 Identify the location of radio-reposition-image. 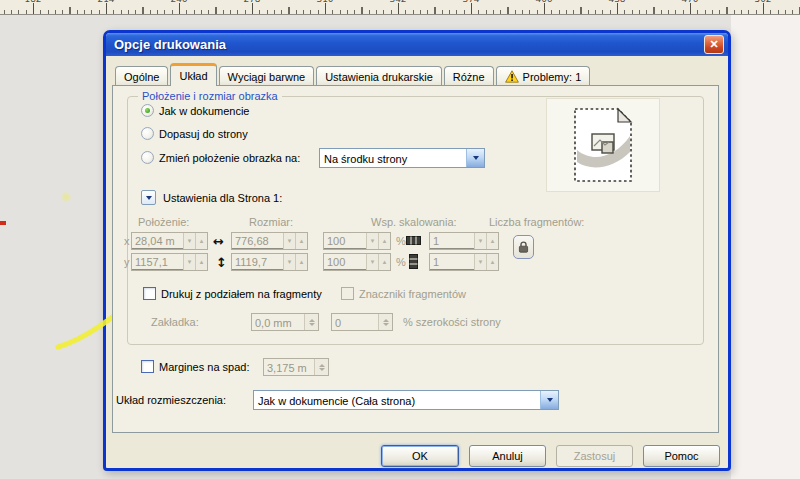
(148, 158).